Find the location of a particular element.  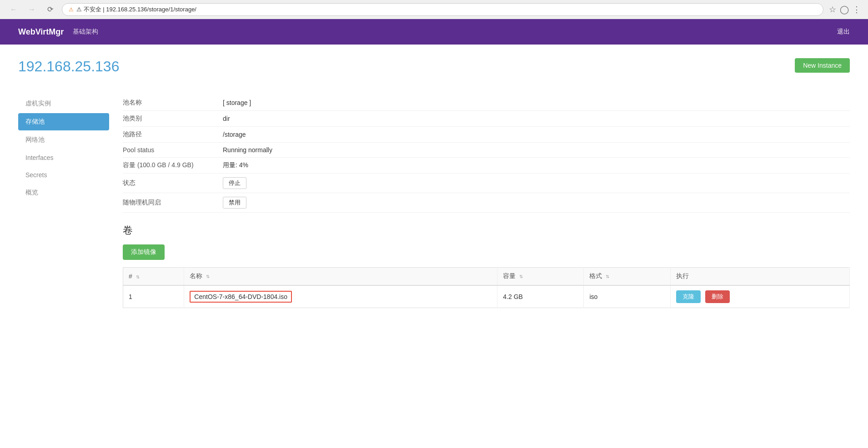

col-index: # ⇅ is located at coordinates (154, 277).